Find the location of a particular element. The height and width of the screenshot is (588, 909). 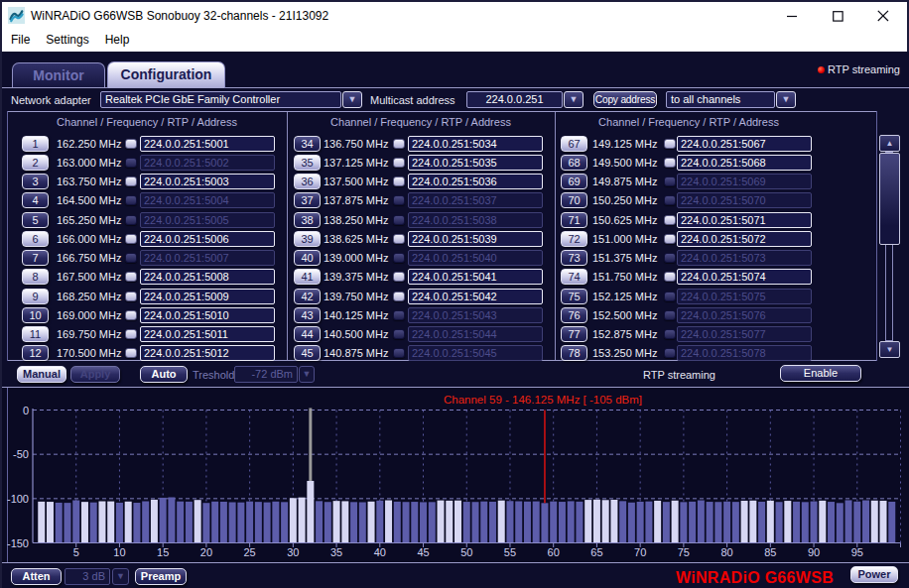

rtp-address-input: 224.0.0.251:5007 is located at coordinates (207, 258).